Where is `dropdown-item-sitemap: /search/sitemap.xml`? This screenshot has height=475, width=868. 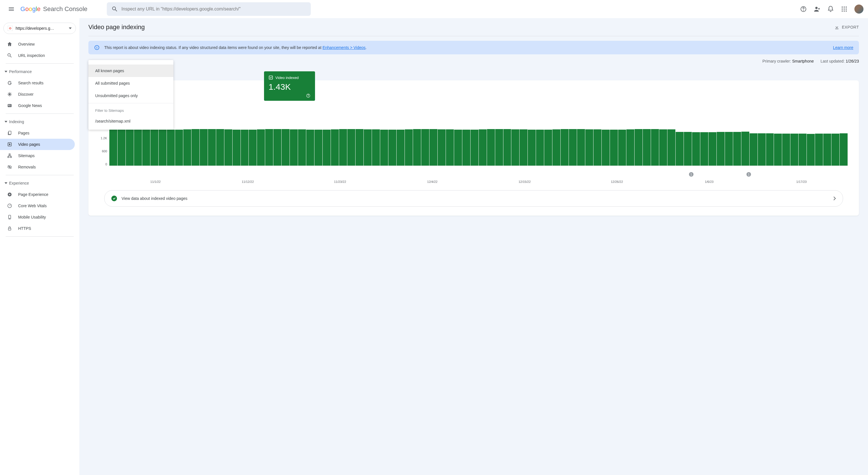 dropdown-item-sitemap: /search/sitemap.xml is located at coordinates (131, 121).